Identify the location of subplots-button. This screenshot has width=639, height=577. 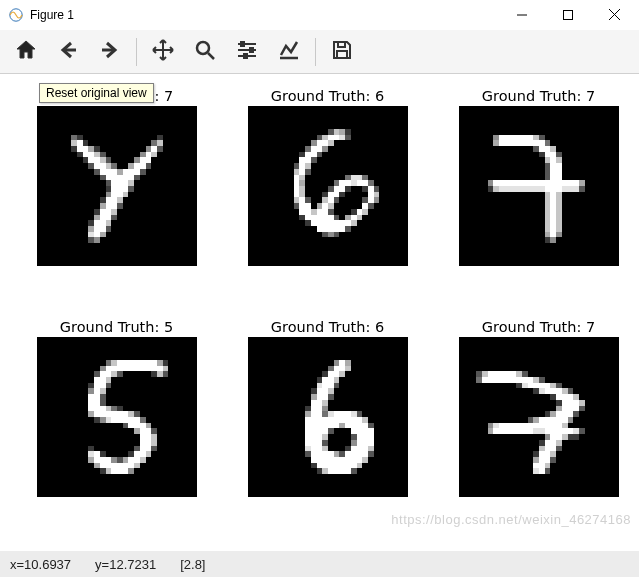
(247, 52).